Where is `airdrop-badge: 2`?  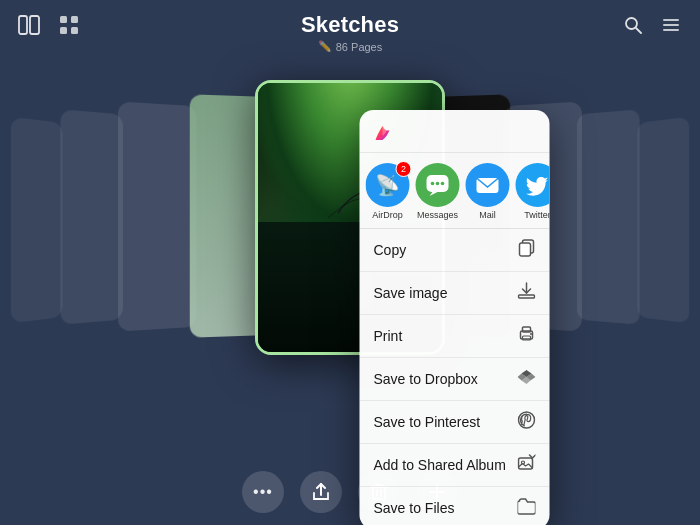
airdrop-badge: 2 is located at coordinates (404, 169).